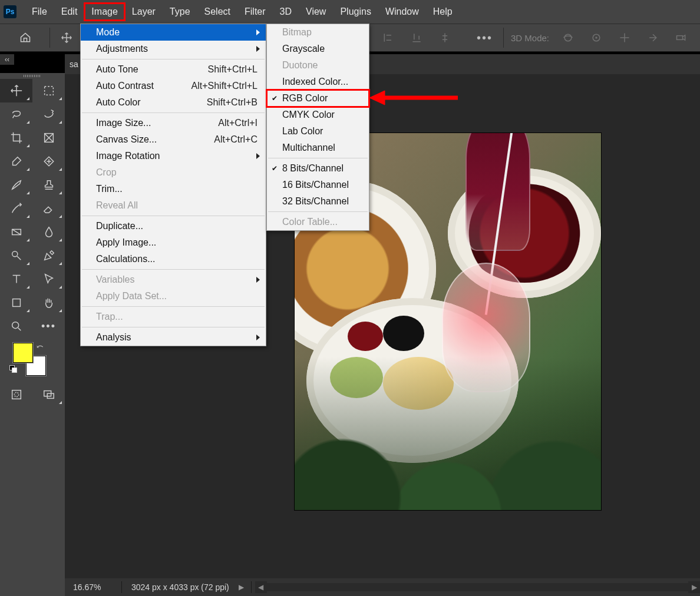 The height and width of the screenshot is (596, 700). I want to click on menu-item-shortcut: Shift+Ctrl+L, so click(224, 69).